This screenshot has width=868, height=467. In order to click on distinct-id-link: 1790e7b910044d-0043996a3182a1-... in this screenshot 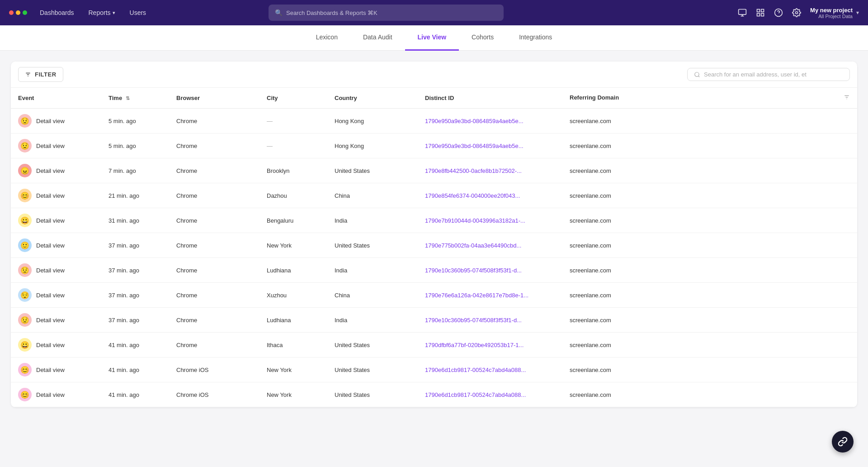, I will do `click(475, 221)`.